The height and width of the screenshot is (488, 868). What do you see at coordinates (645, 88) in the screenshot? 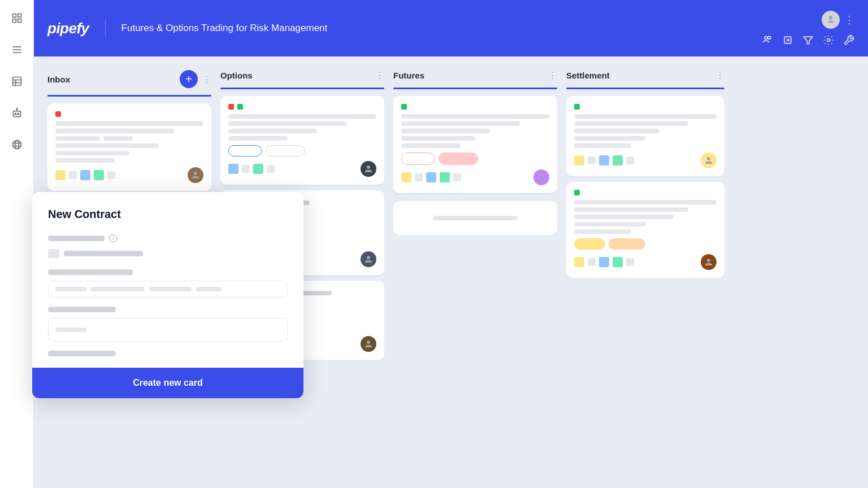
I see `column-settlement-bar` at bounding box center [645, 88].